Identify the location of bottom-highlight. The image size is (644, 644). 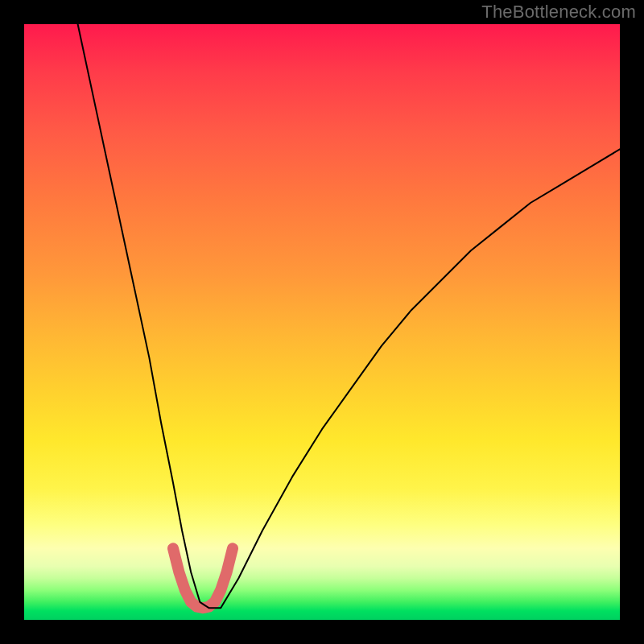
(203, 578).